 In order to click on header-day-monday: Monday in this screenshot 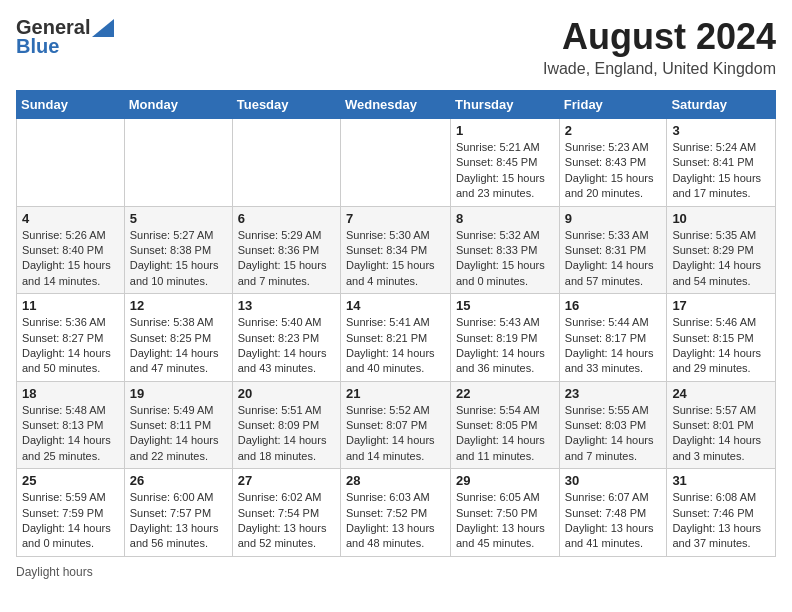, I will do `click(178, 105)`.